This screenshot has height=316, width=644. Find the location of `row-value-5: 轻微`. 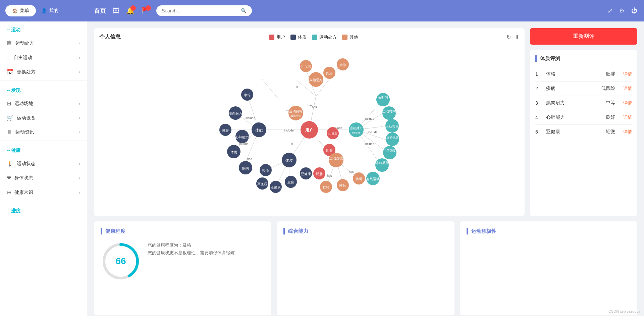

row-value-5: 轻微 is located at coordinates (610, 132).